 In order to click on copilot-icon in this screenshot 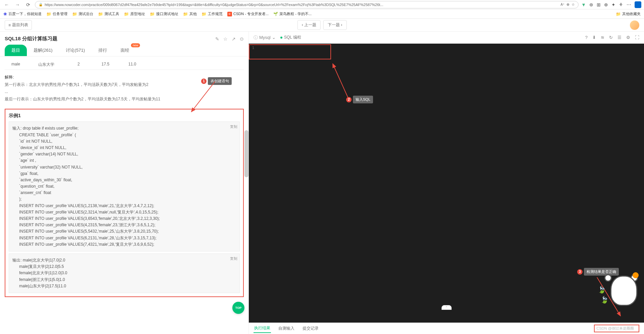, I will do `click(638, 5)`.